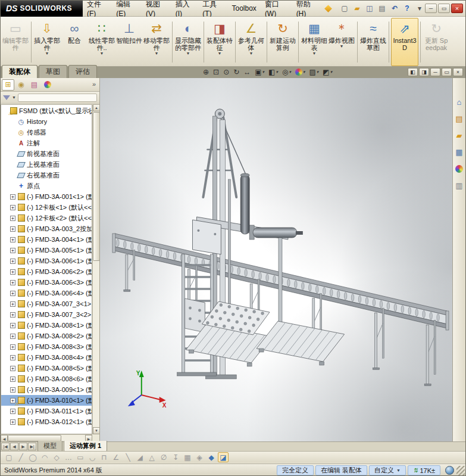 Image resolution: width=466 pixels, height=476 pixels. Describe the element at coordinates (314, 42) in the screenshot. I see `ribbon-button: ▦ 材料明细表 ▼` at that location.